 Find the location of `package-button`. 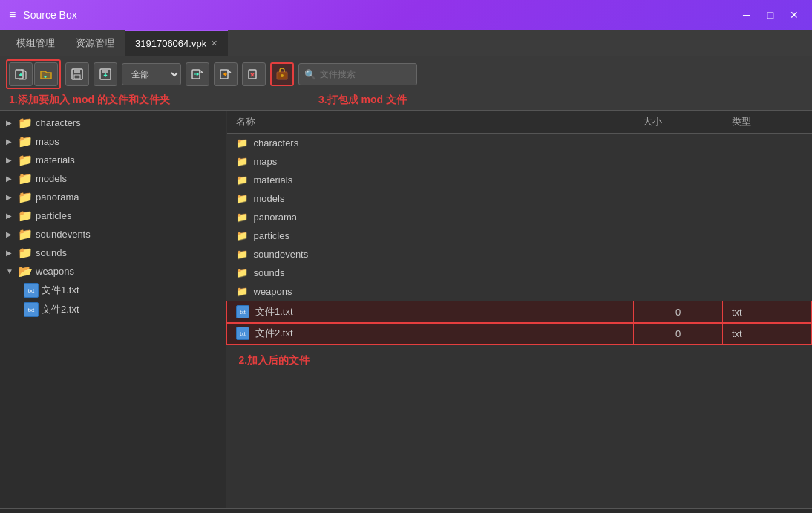

package-button is located at coordinates (282, 74).